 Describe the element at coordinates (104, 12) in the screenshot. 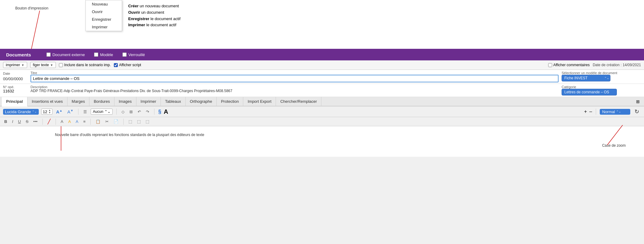

I see `menu-item-ouvrir: Ouvrir` at that location.